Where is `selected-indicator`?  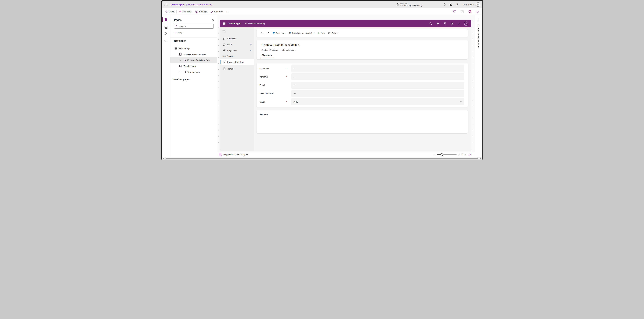
selected-indicator is located at coordinates (221, 62).